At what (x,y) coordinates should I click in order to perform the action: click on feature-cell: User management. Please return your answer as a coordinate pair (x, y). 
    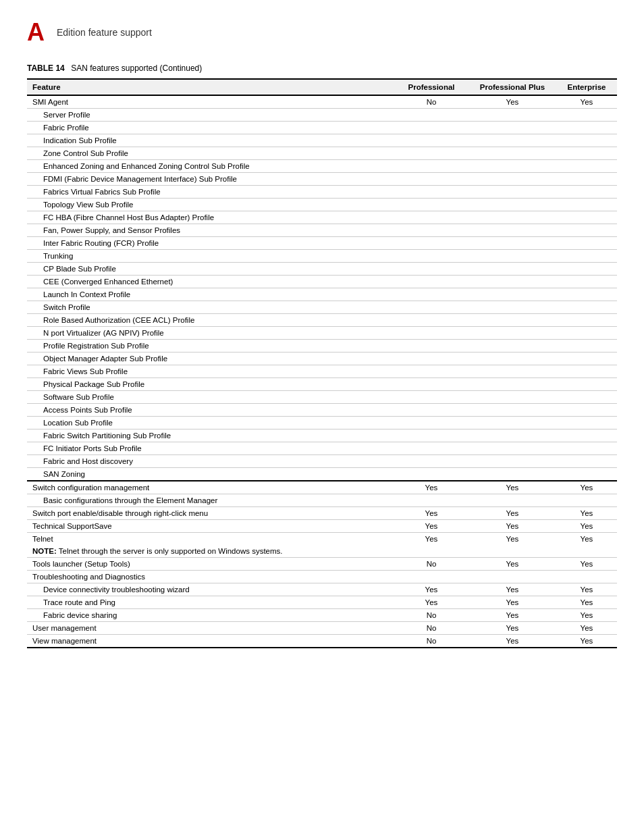
    Looking at the image, I should click on (211, 628).